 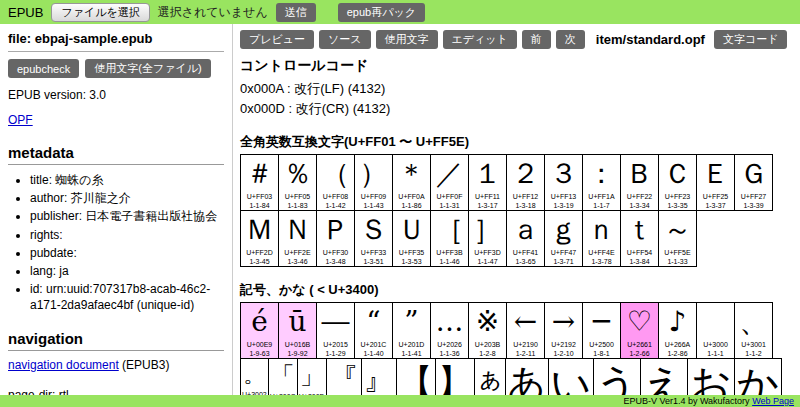 What do you see at coordinates (602, 322) in the screenshot?
I see `char-glyph: ─` at bounding box center [602, 322].